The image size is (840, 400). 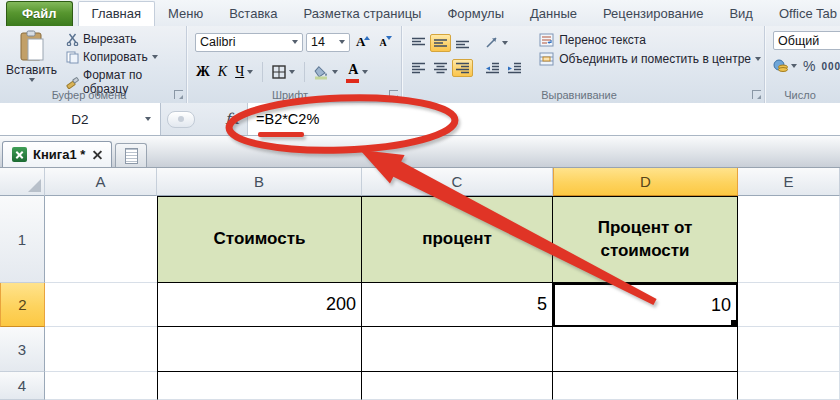 I want to click on cut-label: Вырезать, so click(x=110, y=39).